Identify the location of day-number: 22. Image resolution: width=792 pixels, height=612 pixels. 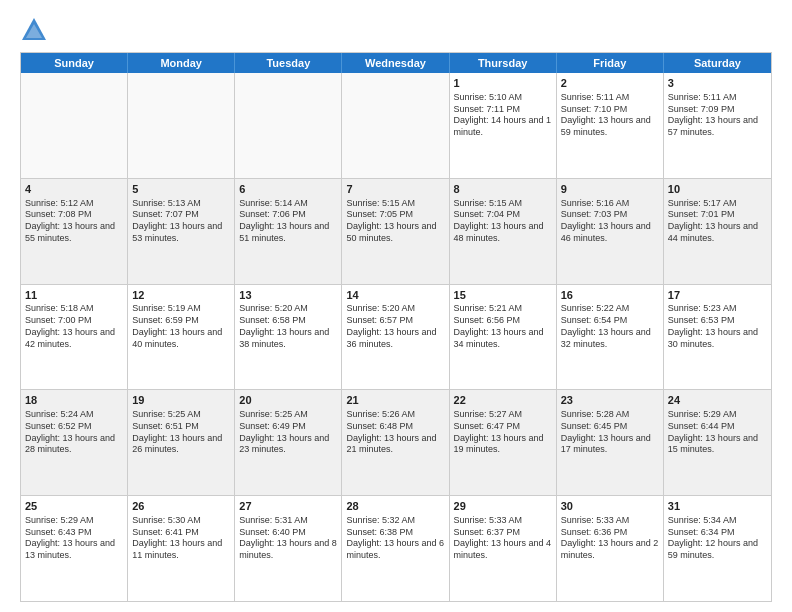
(503, 400).